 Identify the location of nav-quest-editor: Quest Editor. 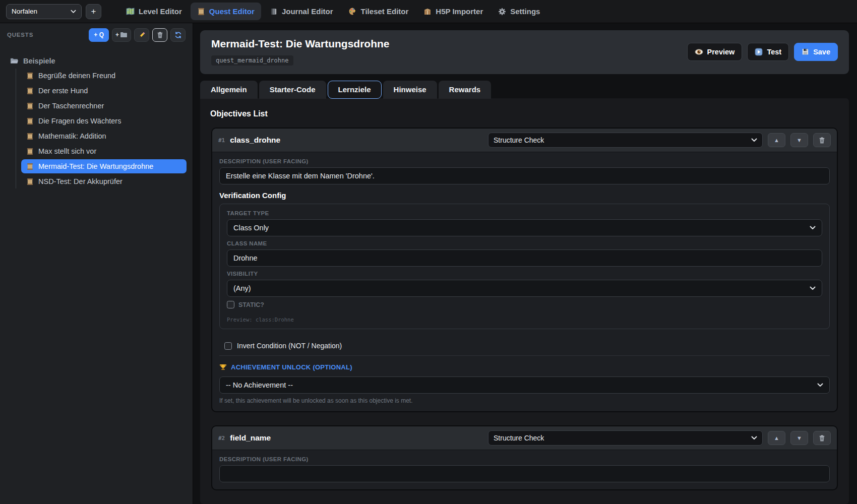
(226, 11).